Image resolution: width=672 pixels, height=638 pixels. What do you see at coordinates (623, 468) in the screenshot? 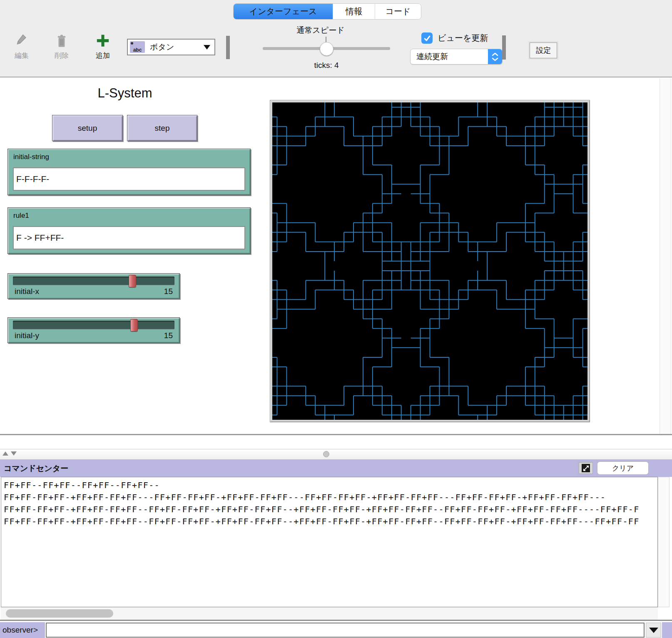
I see `clear-button-label: クリア` at bounding box center [623, 468].